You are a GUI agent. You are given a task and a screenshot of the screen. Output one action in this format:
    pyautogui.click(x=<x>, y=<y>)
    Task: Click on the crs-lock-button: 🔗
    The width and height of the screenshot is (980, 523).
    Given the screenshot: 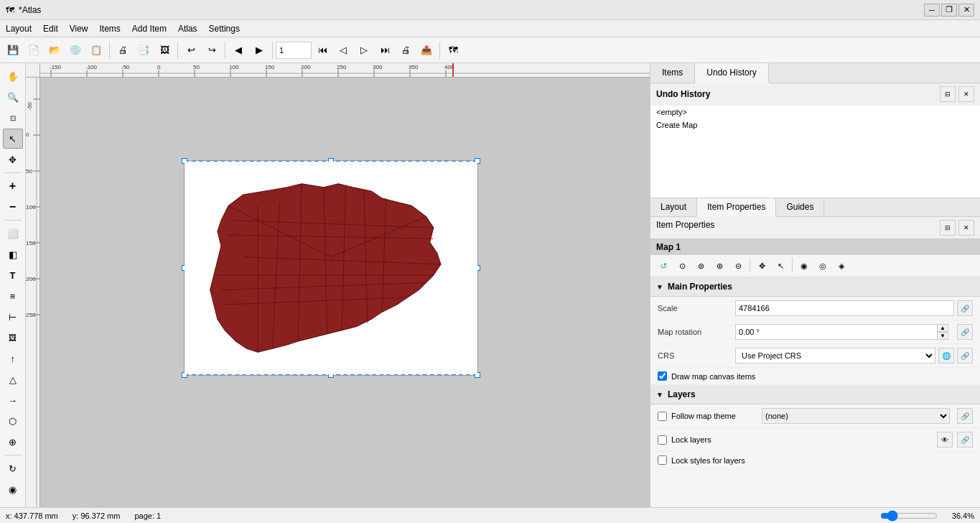 What is the action you would take?
    pyautogui.click(x=965, y=356)
    